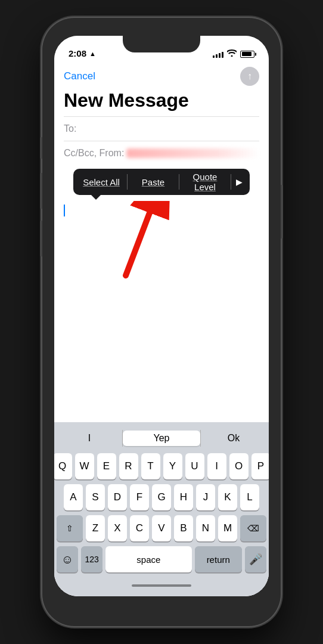  I want to click on status-time: 2:08 ▲, so click(82, 54).